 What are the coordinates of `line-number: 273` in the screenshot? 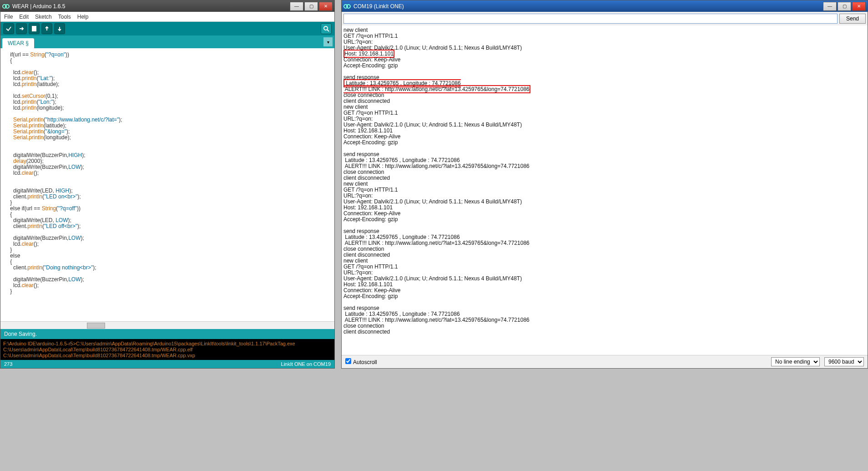 It's located at (8, 364).